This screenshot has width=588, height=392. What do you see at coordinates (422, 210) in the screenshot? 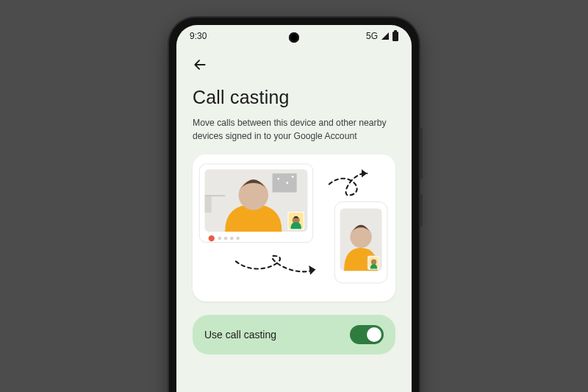
I see `side-button-power` at bounding box center [422, 210].